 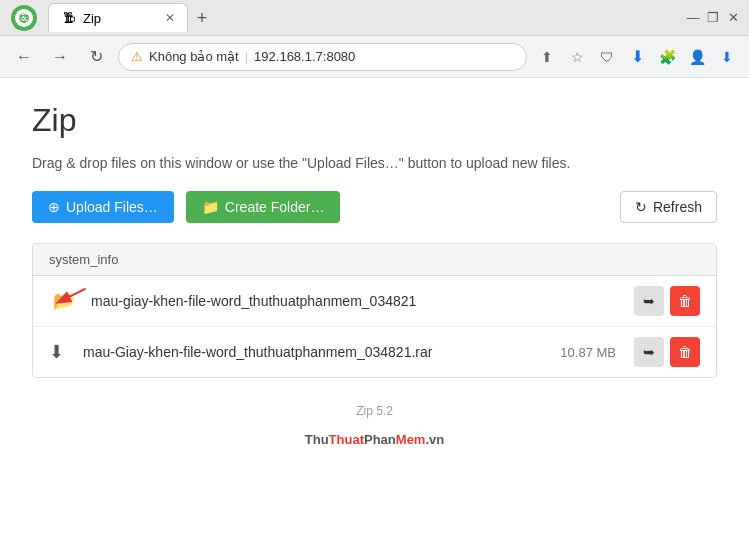 What do you see at coordinates (118, 18) in the screenshot?
I see `active-tab: 🗜 Zip ✕` at bounding box center [118, 18].